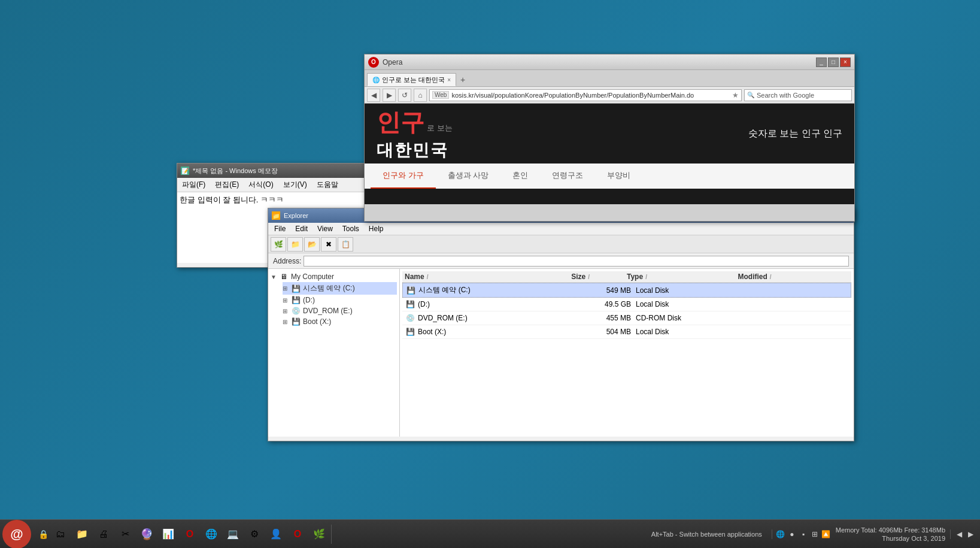  Describe the element at coordinates (287, 261) in the screenshot. I see `explorer-address-label: Address:` at that location.